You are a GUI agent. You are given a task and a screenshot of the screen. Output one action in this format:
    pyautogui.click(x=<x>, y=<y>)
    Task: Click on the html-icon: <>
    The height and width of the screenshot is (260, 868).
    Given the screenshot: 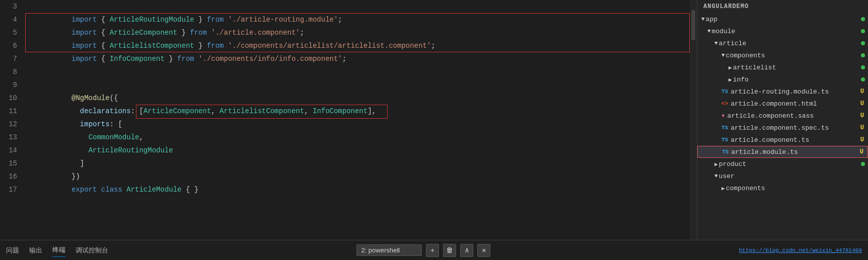 What is the action you would take?
    pyautogui.click(x=725, y=104)
    